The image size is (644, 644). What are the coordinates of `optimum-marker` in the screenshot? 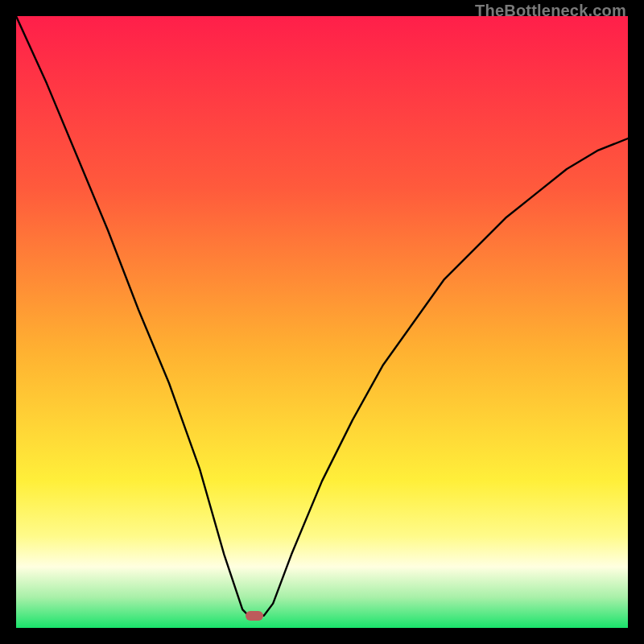 It's located at (254, 616).